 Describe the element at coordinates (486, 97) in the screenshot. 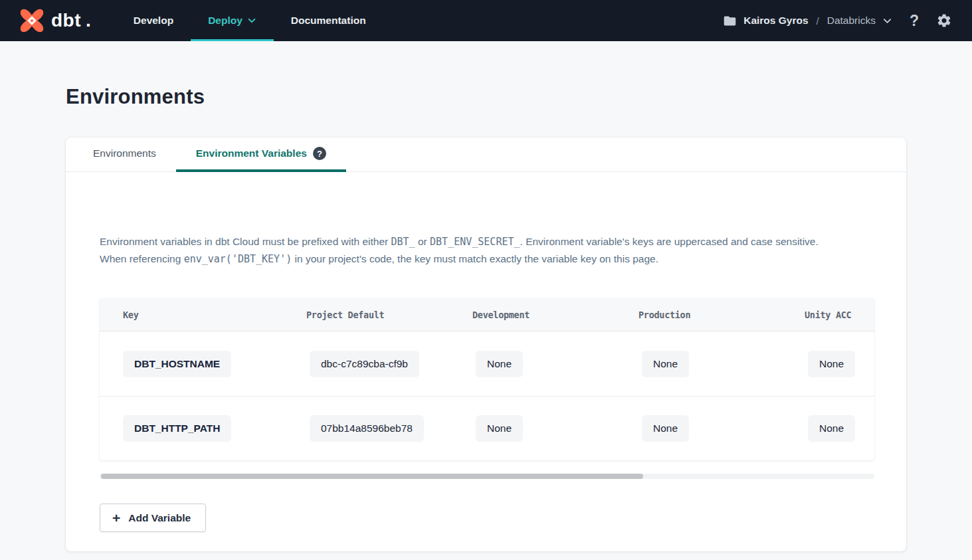

I see `page-title: Environments` at that location.